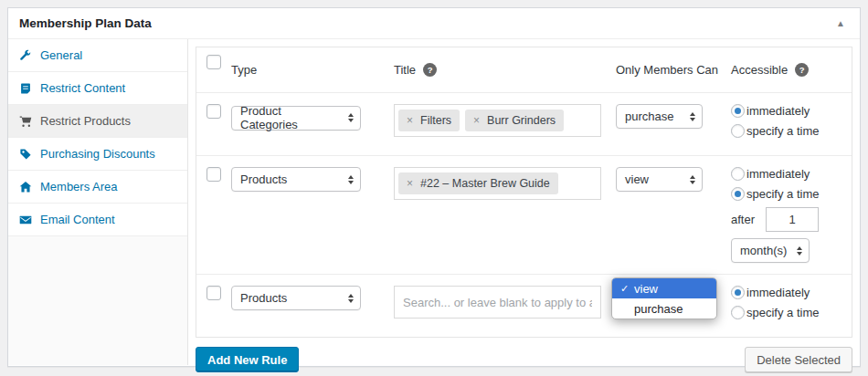 The width and height of the screenshot is (868, 376). What do you see at coordinates (670, 69) in the screenshot?
I see `column-header-only-members-can: Only Members Can` at bounding box center [670, 69].